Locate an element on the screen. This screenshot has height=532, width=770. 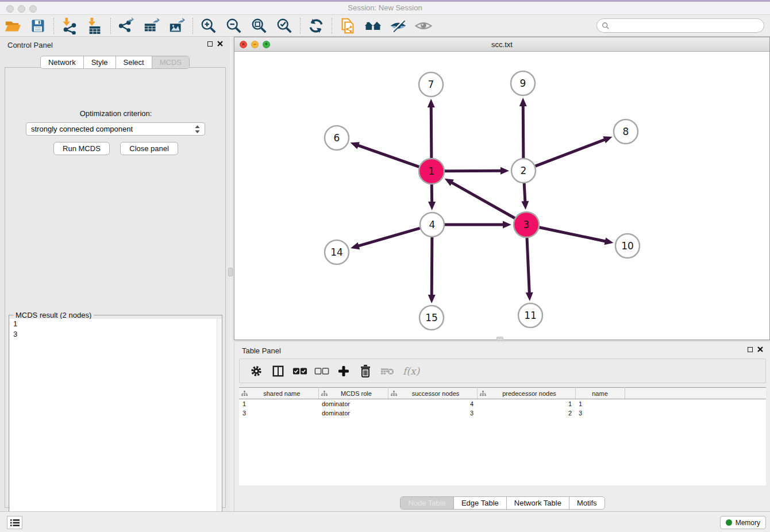
network-window-titlebar: × − + scc.txt is located at coordinates (502, 45).